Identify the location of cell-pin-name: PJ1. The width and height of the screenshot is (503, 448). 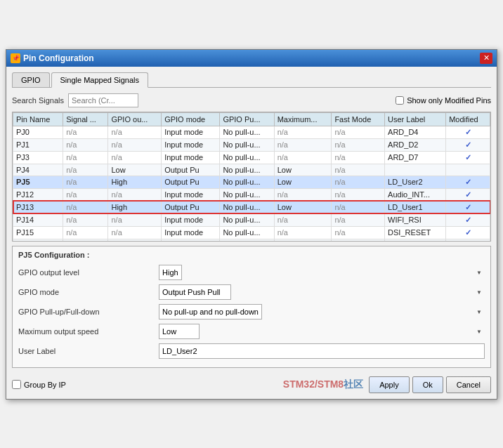
(38, 145).